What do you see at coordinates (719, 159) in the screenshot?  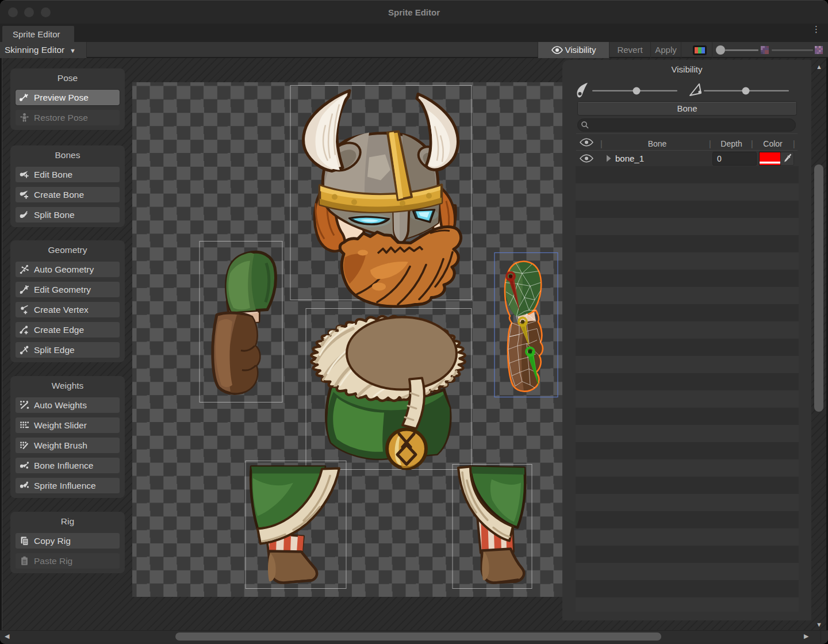 I see `svg-text: 0` at bounding box center [719, 159].